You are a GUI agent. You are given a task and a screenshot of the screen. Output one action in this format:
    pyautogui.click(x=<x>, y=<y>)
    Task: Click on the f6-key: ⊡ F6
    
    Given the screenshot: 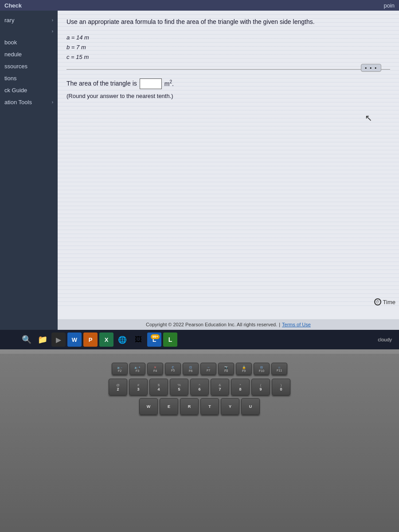 What is the action you would take?
    pyautogui.click(x=191, y=369)
    